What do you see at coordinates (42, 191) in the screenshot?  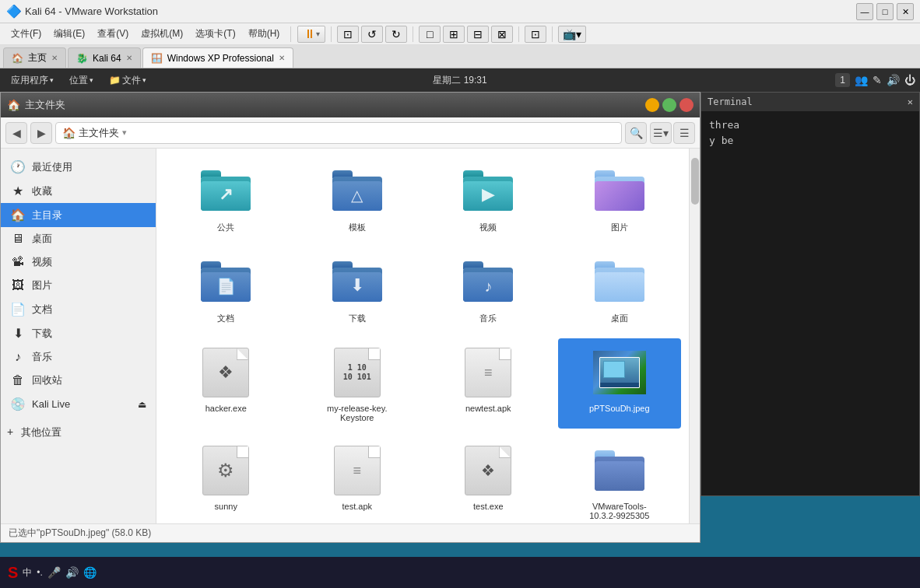 I see `sidebar-favorites-label: 收藏` at bounding box center [42, 191].